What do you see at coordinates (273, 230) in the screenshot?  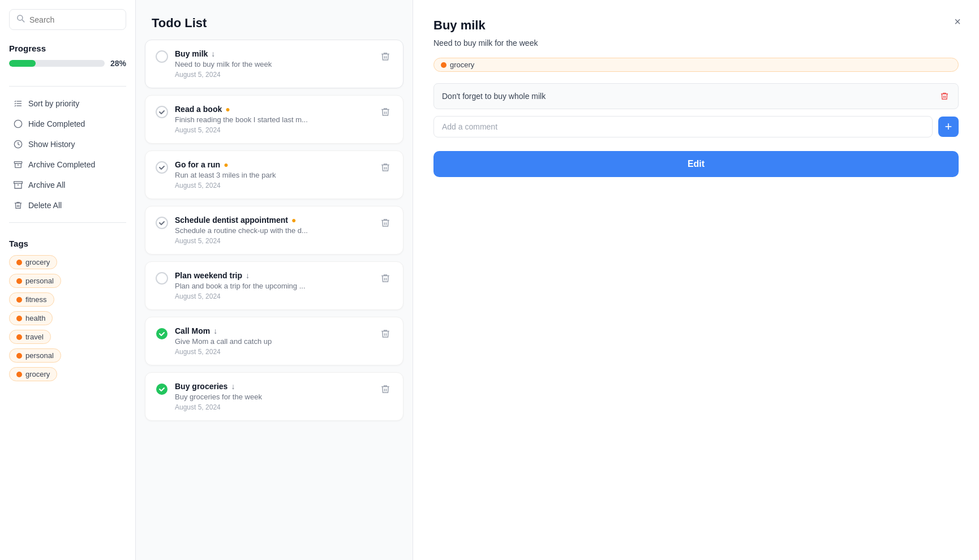 I see `todo-content-4: Schedule dentist appointment ● Schedule …` at bounding box center [273, 230].